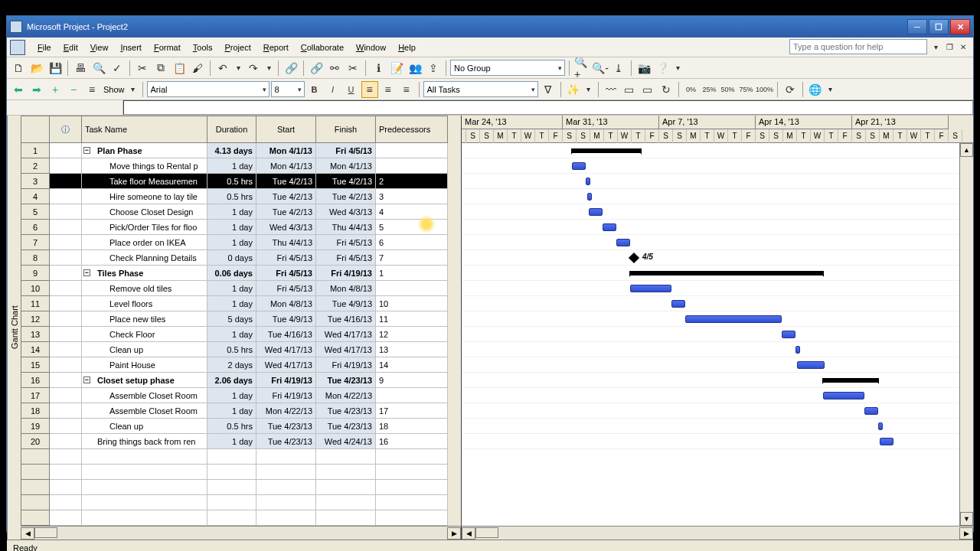 The image size is (980, 551). What do you see at coordinates (790, 136) in the screenshot?
I see `day-header: M` at bounding box center [790, 136].